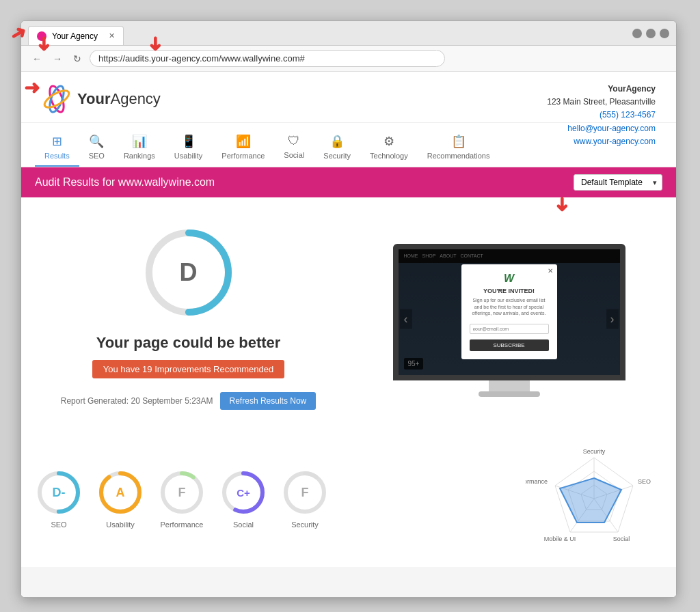 The height and width of the screenshot is (612, 700). What do you see at coordinates (182, 492) in the screenshot?
I see `mini-circle-performance: F` at bounding box center [182, 492].